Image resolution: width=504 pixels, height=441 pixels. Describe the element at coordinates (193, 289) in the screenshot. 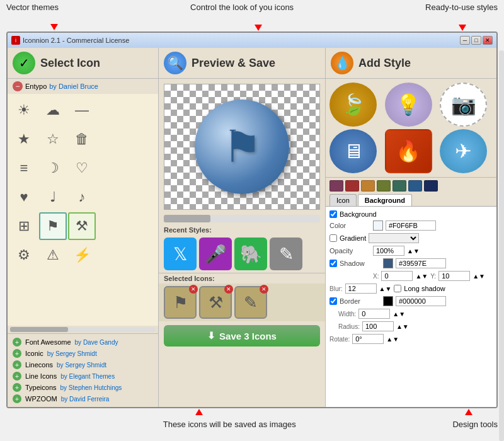

I see `remove-flag-badge: ✕` at that location.